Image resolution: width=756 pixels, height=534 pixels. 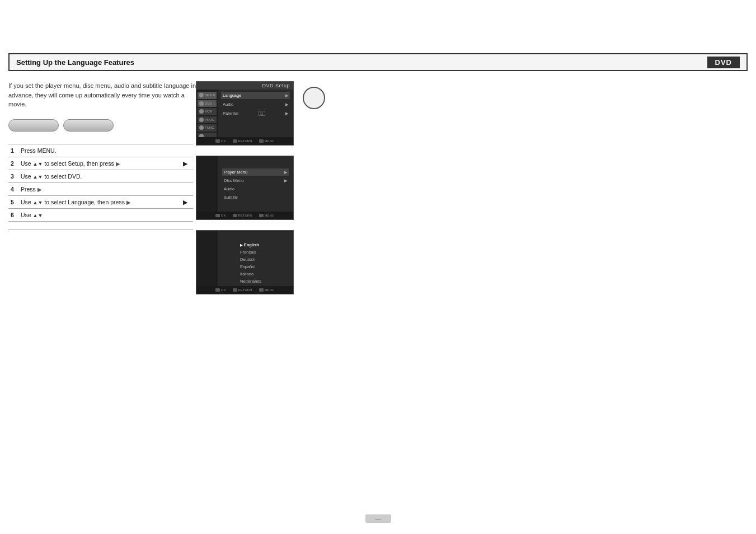 What do you see at coordinates (13, 150) in the screenshot?
I see `step-num-1: 1` at bounding box center [13, 150].